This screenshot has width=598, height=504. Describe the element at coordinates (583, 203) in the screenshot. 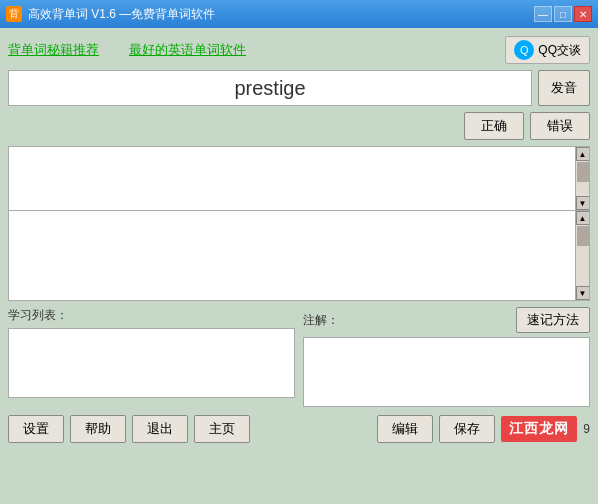

I see `scroll-down-1: ▼` at that location.